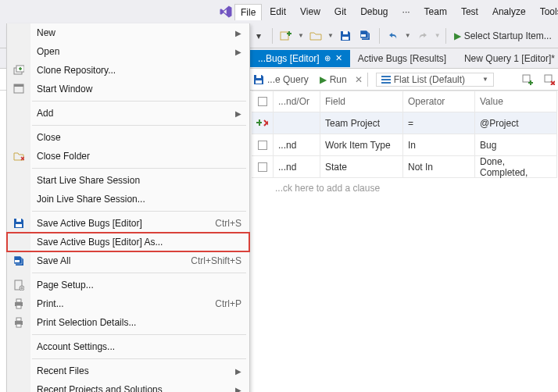 This screenshot has width=558, height=392. Describe the element at coordinates (510, 12) in the screenshot. I see `menu-analyze: Analyze` at that location.